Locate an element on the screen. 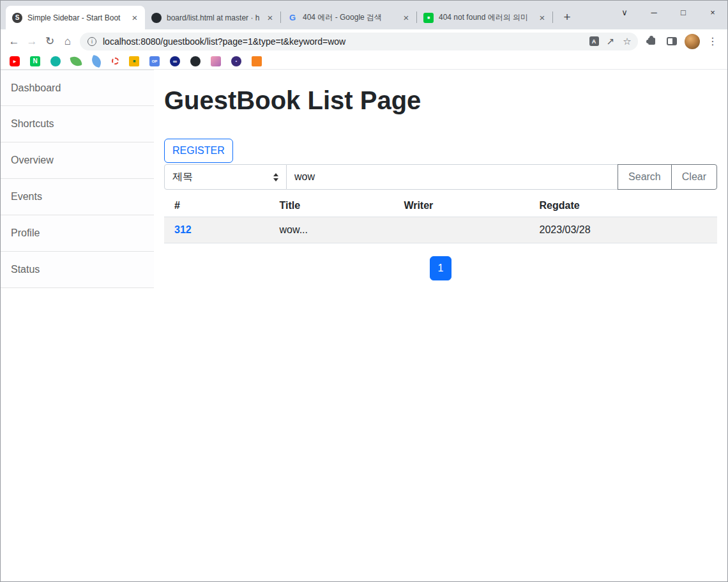  table-row: 312 wow... 2023/03/28 is located at coordinates (441, 230).